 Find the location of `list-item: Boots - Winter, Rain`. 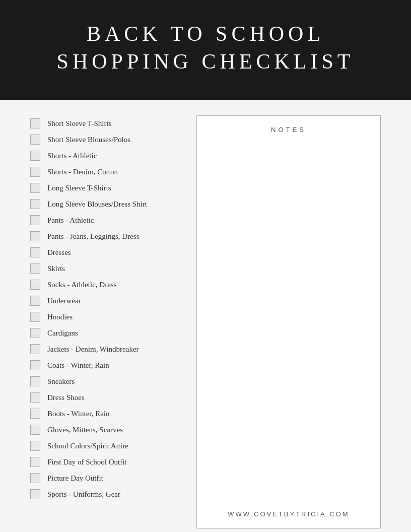

list-item: Boots - Winter, Rain is located at coordinates (106, 414).